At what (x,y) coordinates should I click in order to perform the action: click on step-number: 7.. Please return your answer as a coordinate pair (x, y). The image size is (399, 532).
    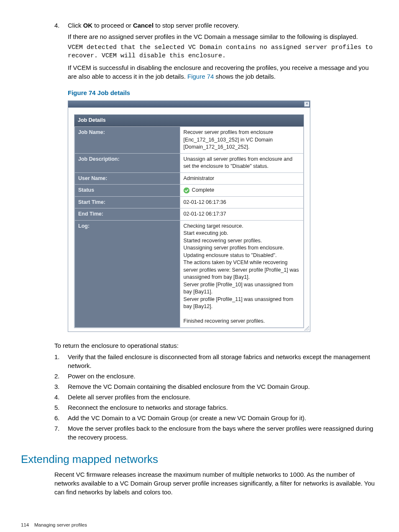
    Looking at the image, I should click on (61, 433).